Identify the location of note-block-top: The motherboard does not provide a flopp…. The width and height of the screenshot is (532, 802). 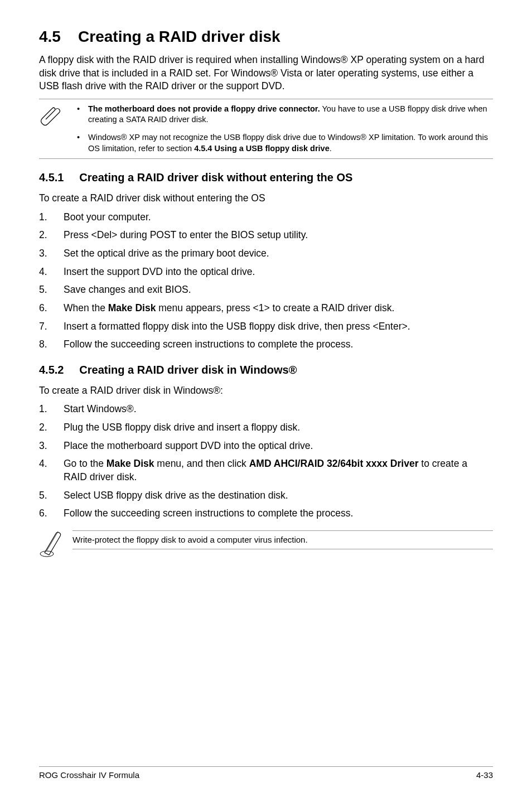
(266, 129).